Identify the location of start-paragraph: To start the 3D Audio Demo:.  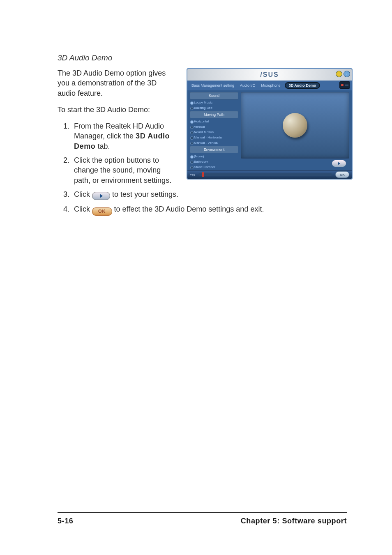
(117, 110).